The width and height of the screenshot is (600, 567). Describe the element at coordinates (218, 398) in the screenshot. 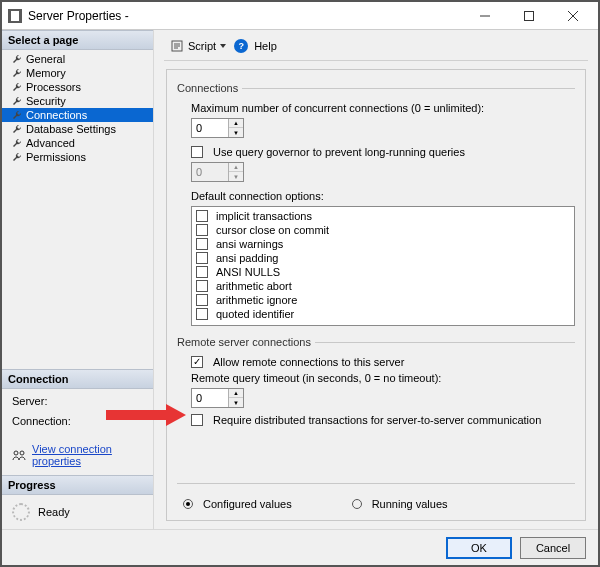

I see `remote-timeout-input: ▲▼` at that location.